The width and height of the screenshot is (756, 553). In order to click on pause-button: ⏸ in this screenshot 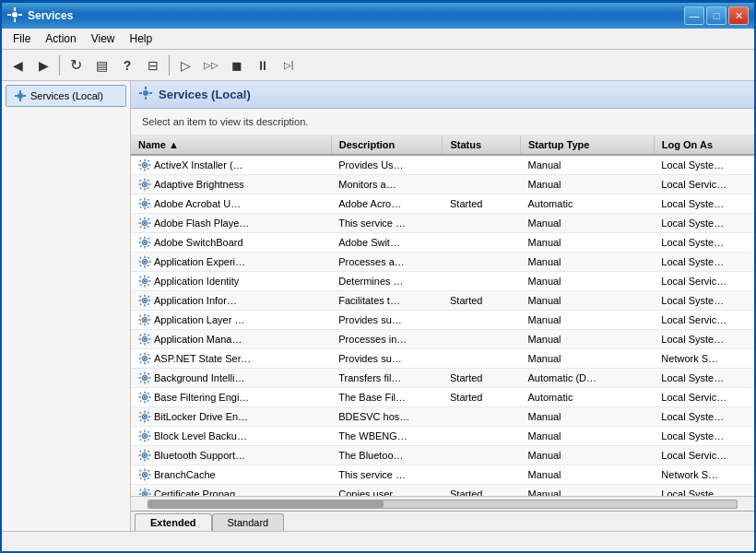, I will do `click(263, 65)`.